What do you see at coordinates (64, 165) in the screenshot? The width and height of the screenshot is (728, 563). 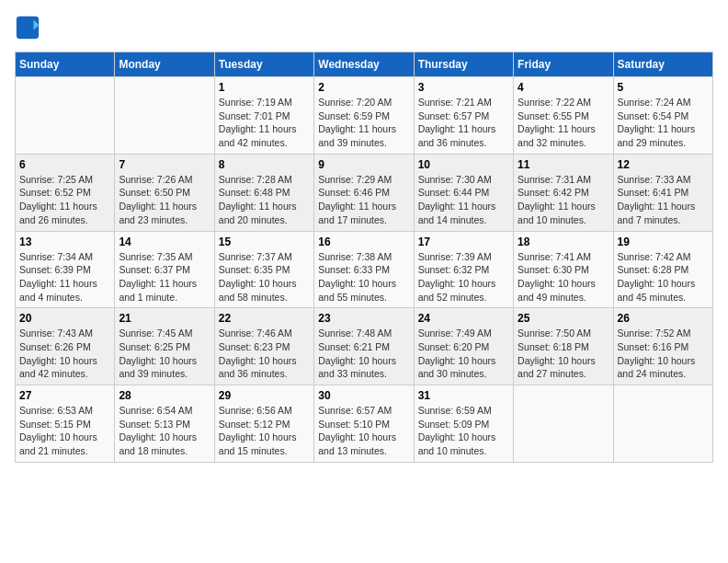 I see `day-number: 6` at bounding box center [64, 165].